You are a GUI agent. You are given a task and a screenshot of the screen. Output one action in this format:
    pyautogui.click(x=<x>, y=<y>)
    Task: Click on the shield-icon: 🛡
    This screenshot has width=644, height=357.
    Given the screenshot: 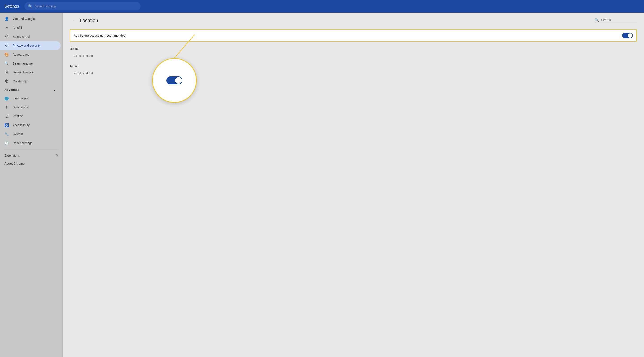 What is the action you would take?
    pyautogui.click(x=7, y=37)
    